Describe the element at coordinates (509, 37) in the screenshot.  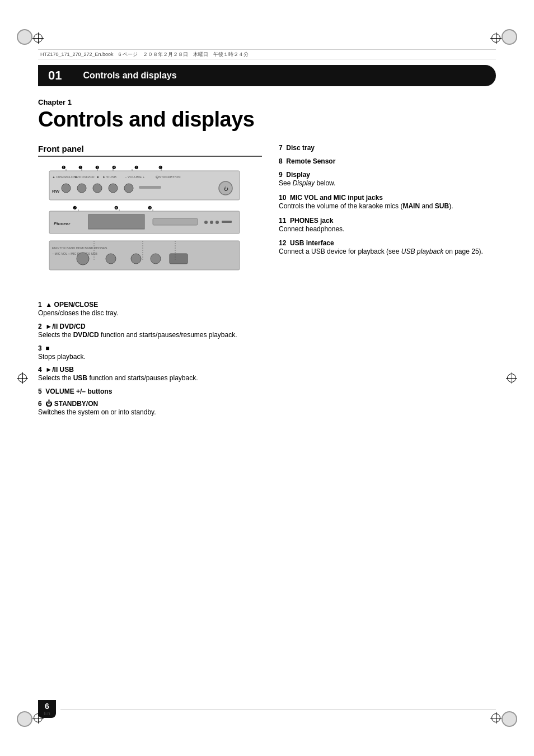
I see `corner-decoration-tr` at that location.